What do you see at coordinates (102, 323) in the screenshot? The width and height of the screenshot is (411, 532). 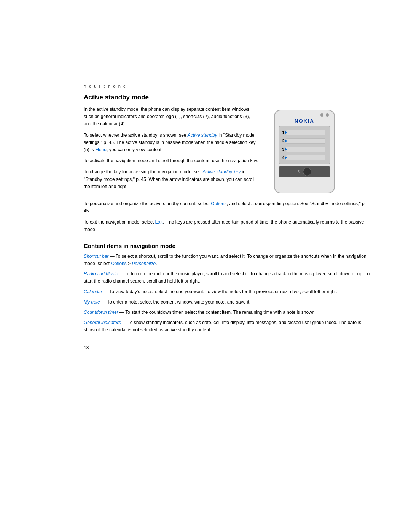 I see `general-indicators-link: General indicators` at bounding box center [102, 323].